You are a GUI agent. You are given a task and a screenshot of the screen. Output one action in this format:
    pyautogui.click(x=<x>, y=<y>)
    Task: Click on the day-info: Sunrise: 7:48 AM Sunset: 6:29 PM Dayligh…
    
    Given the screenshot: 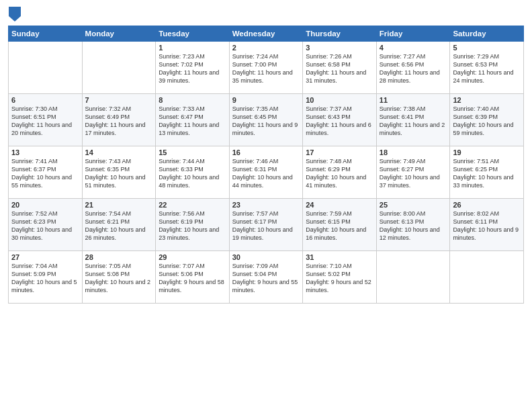 What is the action you would take?
    pyautogui.click(x=340, y=173)
    